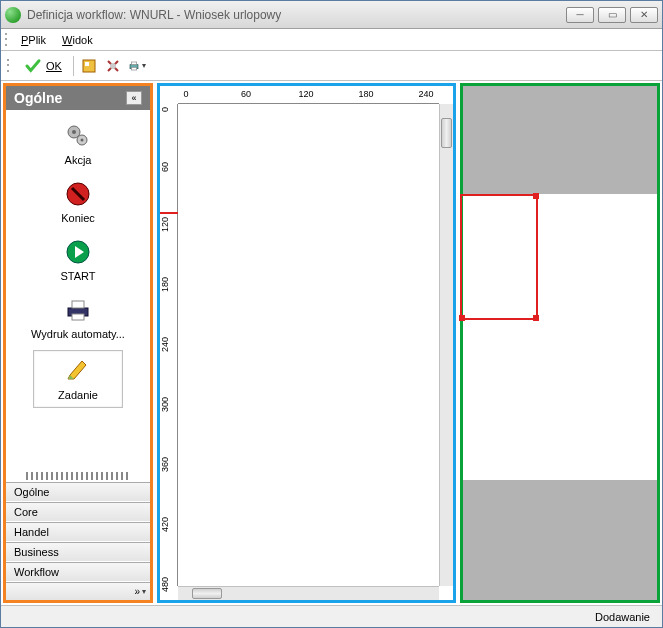  I want to click on category-overflow: » ▾, so click(78, 591).